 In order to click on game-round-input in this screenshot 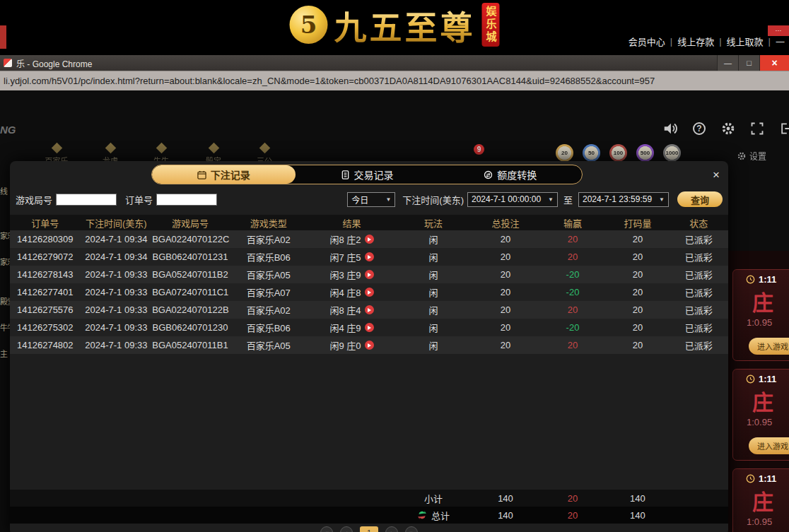, I will do `click(86, 199)`.